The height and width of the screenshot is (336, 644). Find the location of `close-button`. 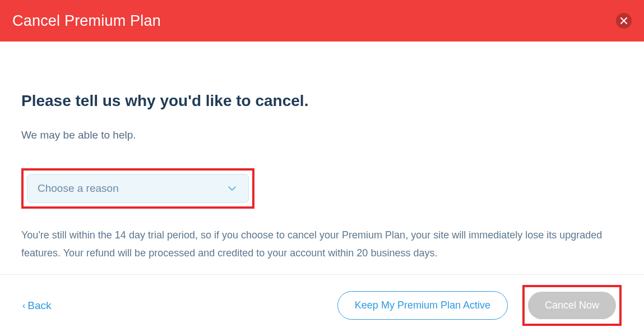

close-button is located at coordinates (624, 21).